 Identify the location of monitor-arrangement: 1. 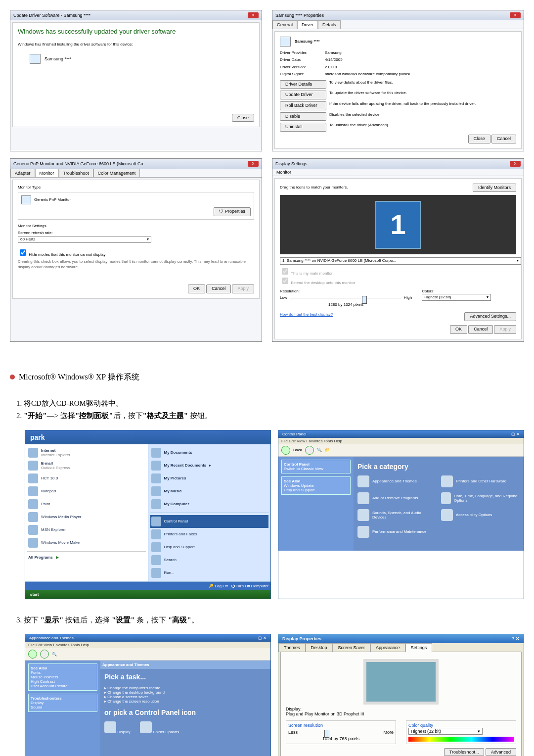
(398, 225).